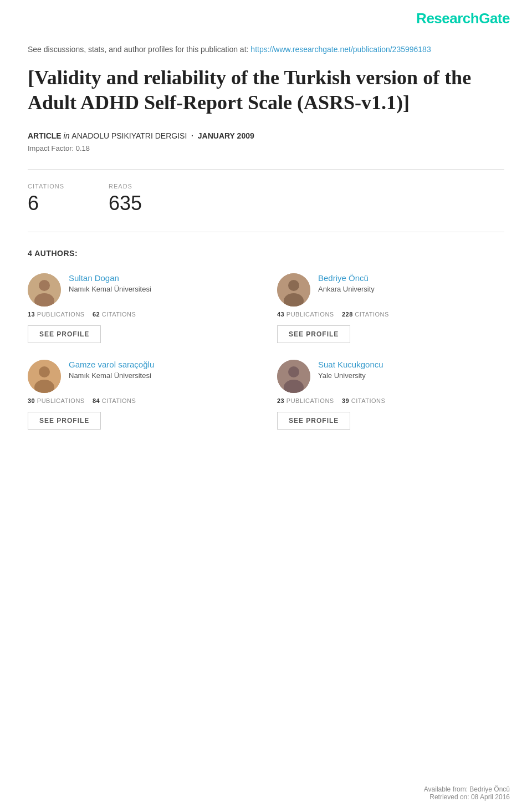 The image size is (532, 812). I want to click on author-affiliation-4: Yale University, so click(351, 376).